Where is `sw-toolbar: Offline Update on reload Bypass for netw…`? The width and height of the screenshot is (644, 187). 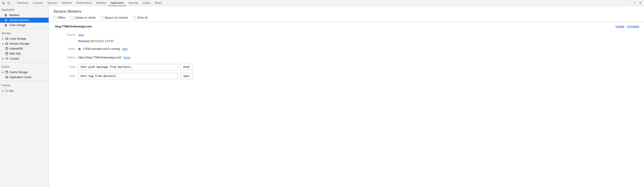
sw-toolbar: Offline Update on reload Bypass for netw… is located at coordinates (346, 19).